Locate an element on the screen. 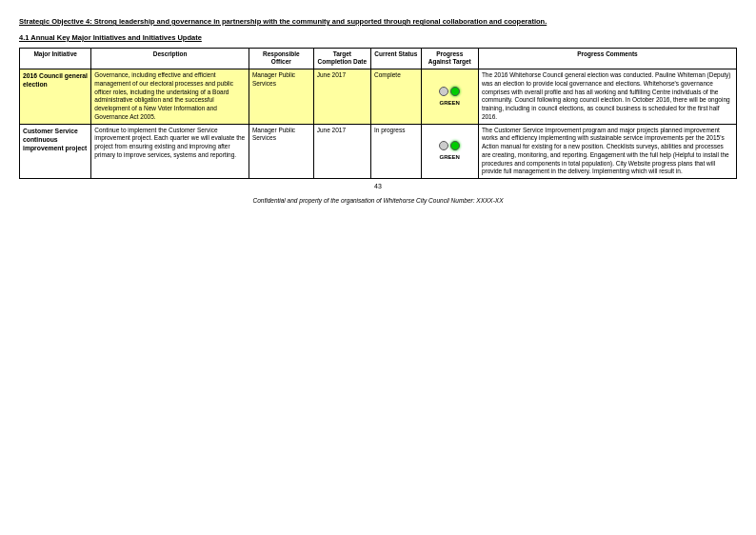 Image resolution: width=756 pixels, height=535 pixels. current-status-1: Complete is located at coordinates (396, 97).